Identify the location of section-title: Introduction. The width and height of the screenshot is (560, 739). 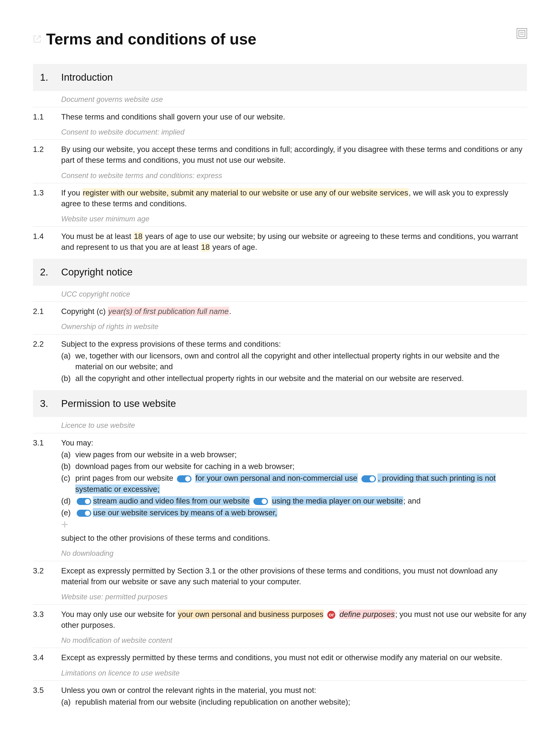
(87, 78).